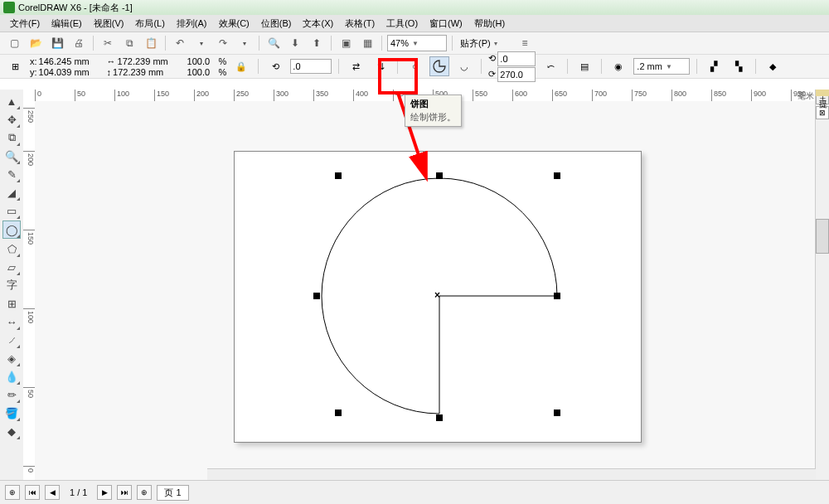 This screenshot has width=829, height=504. What do you see at coordinates (12, 376) in the screenshot?
I see `eyedropper-tool-icon: 💧` at bounding box center [12, 376].